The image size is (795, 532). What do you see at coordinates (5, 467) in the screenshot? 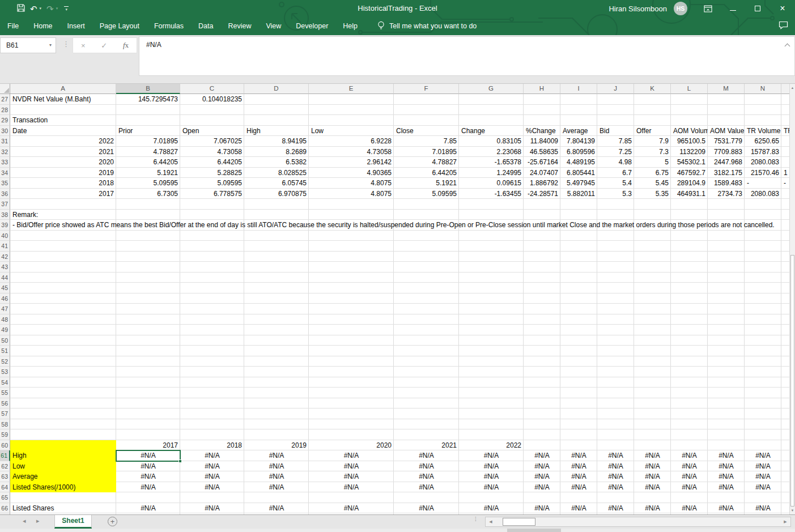
I see `row-header-62: 62` at bounding box center [5, 467].